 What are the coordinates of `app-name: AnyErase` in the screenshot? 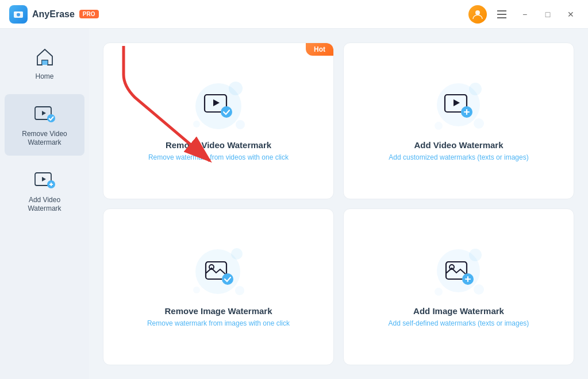 It's located at (53, 14).